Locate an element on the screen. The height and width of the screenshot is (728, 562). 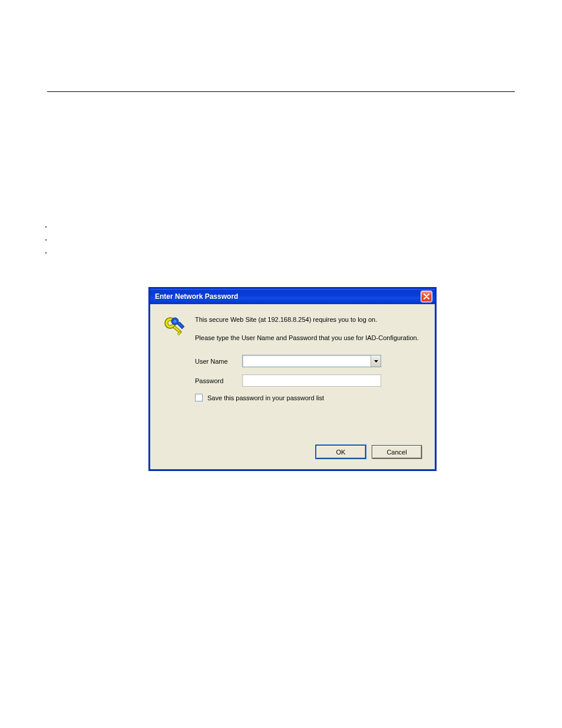
message-primary: This secure Web Site (at 192.168.8.254) … is located at coordinates (310, 319).